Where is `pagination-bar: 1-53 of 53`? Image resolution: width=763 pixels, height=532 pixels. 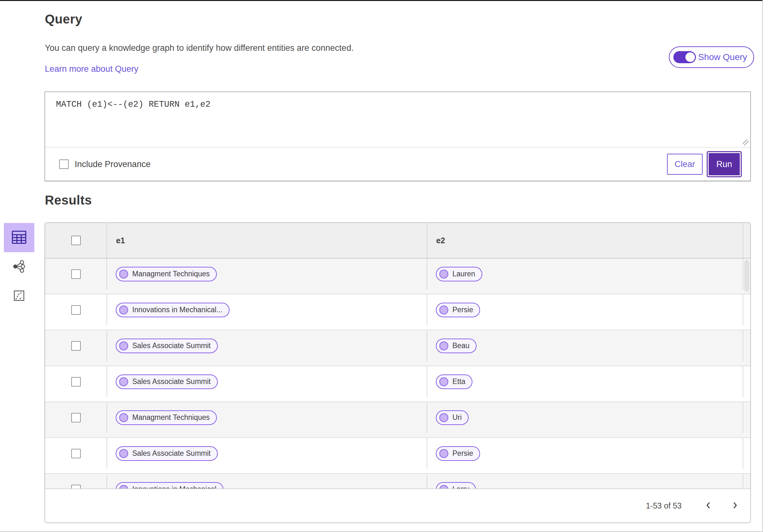
pagination-bar: 1-53 of 53 is located at coordinates (398, 505).